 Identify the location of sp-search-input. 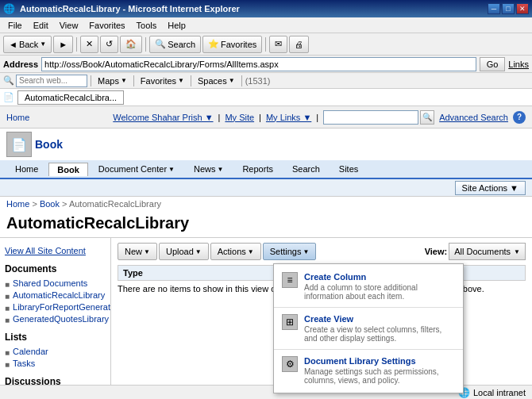
(371, 117).